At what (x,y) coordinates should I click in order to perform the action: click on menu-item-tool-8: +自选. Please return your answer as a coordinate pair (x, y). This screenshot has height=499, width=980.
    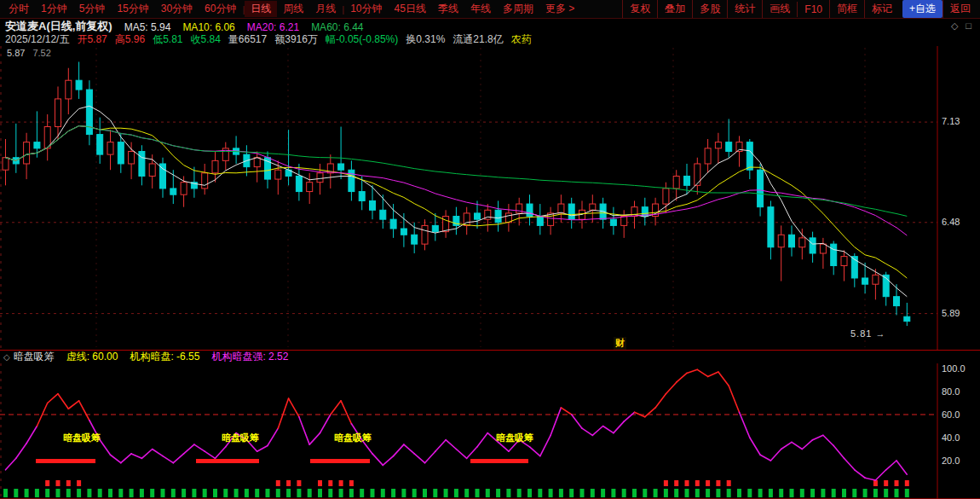
    Looking at the image, I should click on (922, 9).